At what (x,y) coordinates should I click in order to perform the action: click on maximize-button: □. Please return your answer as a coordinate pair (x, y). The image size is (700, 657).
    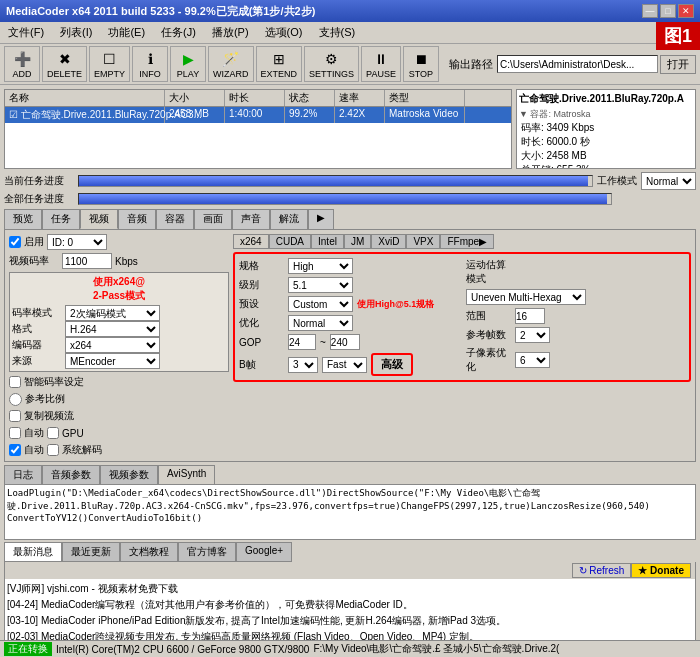
    Looking at the image, I should click on (668, 11).